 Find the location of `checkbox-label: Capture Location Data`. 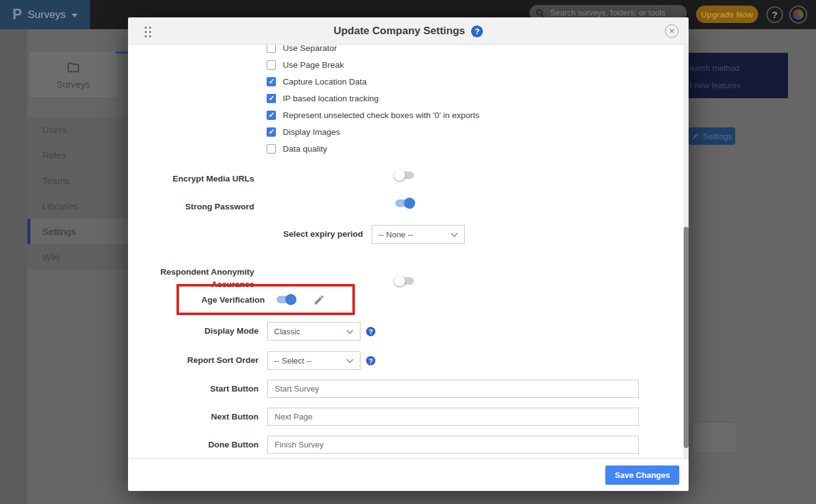

checkbox-label: Capture Location Data is located at coordinates (324, 82).